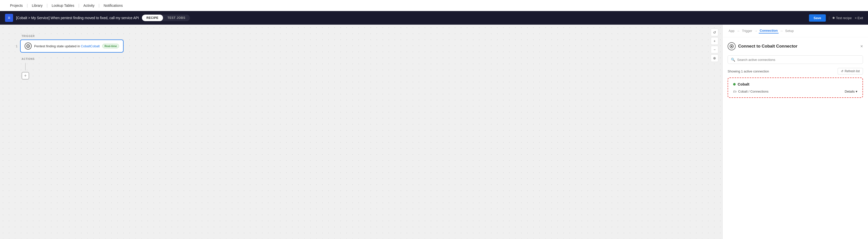  Describe the element at coordinates (72, 46) in the screenshot. I see `trigger-card: Pentest finding state updated in CobaltC…` at that location.